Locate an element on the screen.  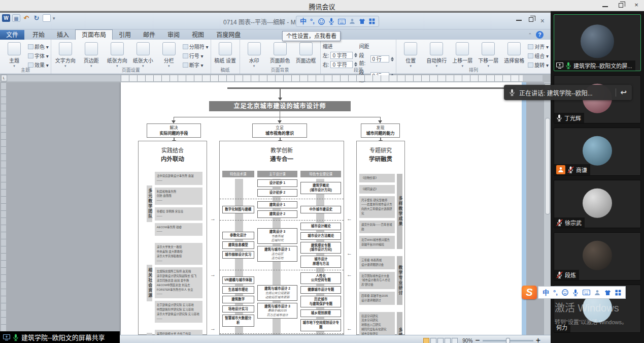
tab-审阅: 审阅 is located at coordinates (174, 35).